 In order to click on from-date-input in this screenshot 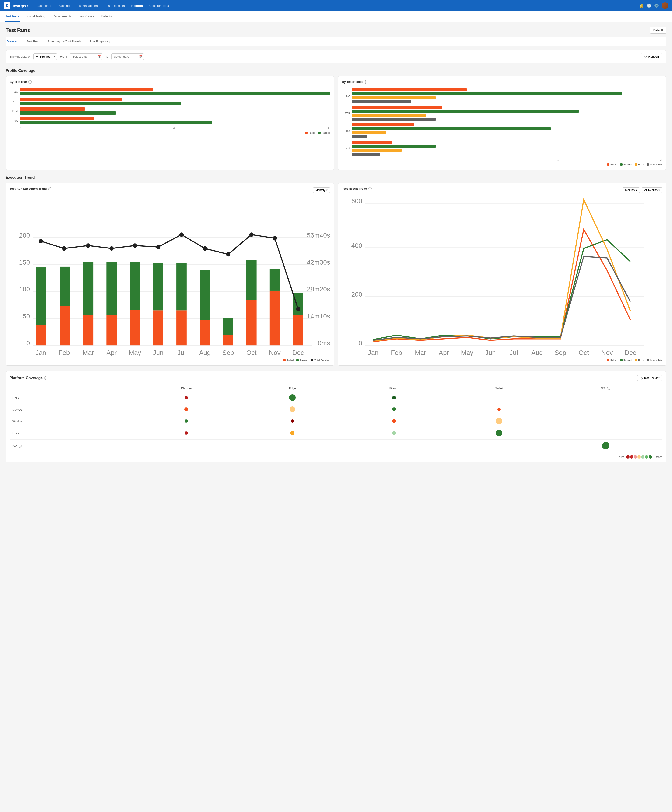, I will do `click(86, 56)`.